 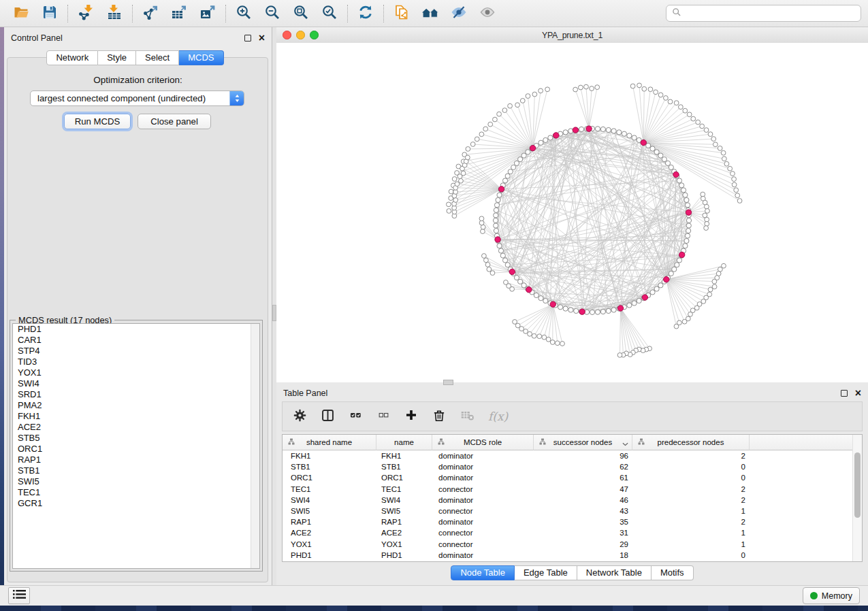 I want to click on successor-nodes-cell: 96, so click(x=583, y=456).